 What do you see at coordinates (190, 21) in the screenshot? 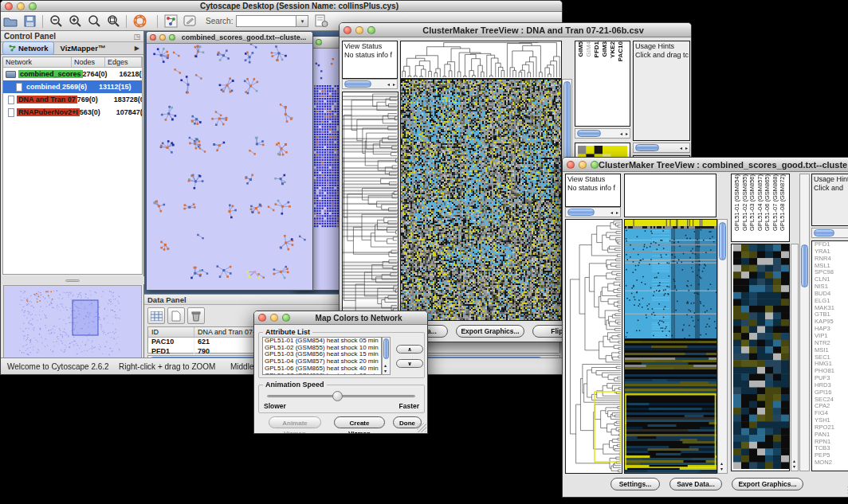
I see `annotation-icon` at bounding box center [190, 21].